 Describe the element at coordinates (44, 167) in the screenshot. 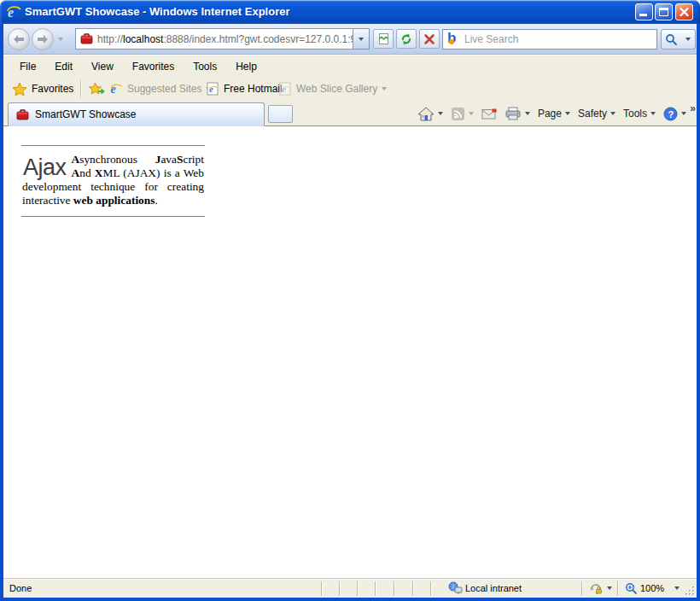

I see `ajax-term: Ajax` at that location.